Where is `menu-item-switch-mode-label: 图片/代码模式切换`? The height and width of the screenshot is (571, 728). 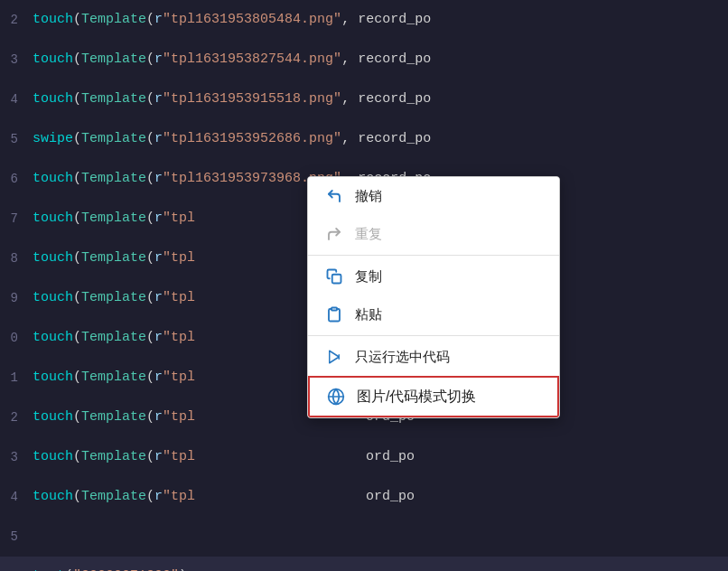
menu-item-switch-mode-label: 图片/代码模式切换 is located at coordinates (416, 398).